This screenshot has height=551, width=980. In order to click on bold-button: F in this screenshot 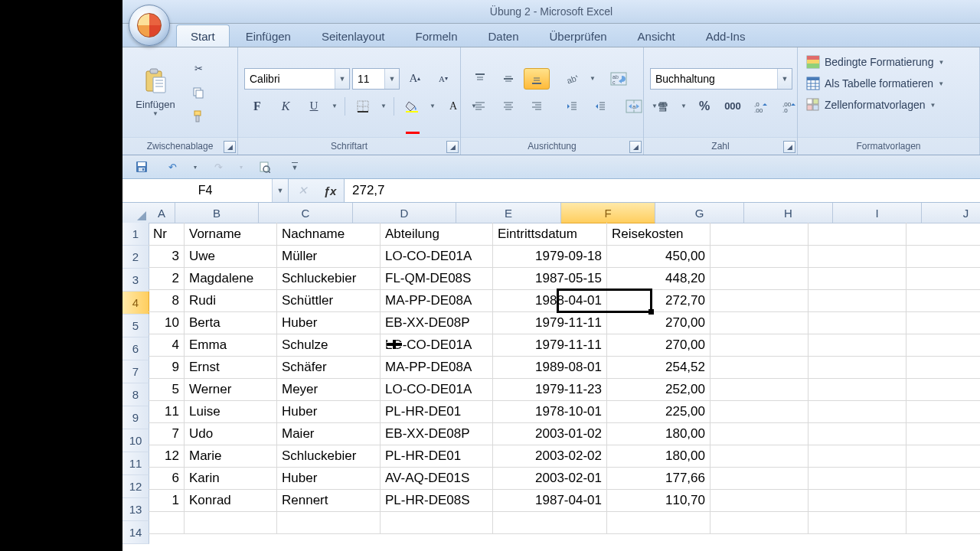, I will do `click(257, 106)`.